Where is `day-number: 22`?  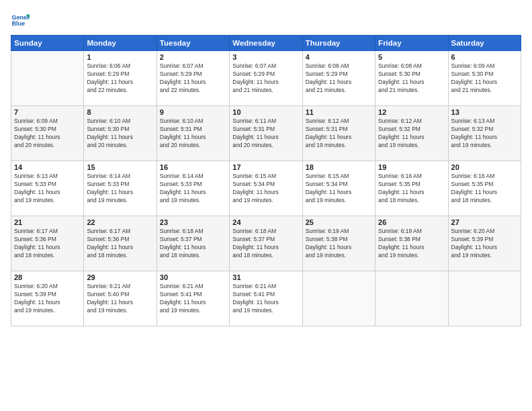
day-number: 22 is located at coordinates (120, 222).